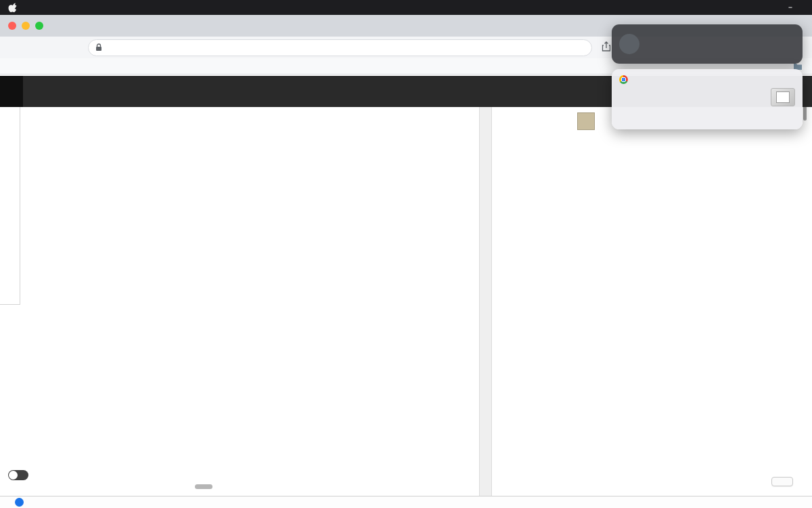 This screenshot has height=508, width=812. I want to click on notification-content, so click(720, 44).